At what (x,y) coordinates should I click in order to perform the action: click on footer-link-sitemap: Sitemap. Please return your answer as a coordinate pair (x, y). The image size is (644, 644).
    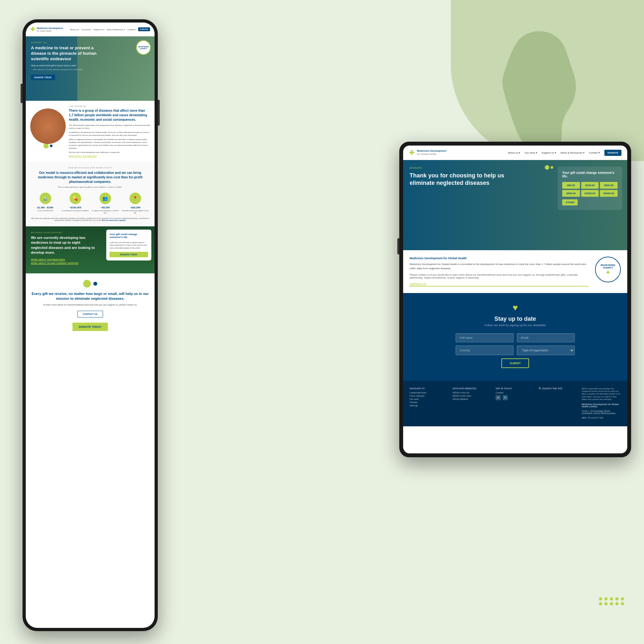
    Looking at the image, I should click on (429, 405).